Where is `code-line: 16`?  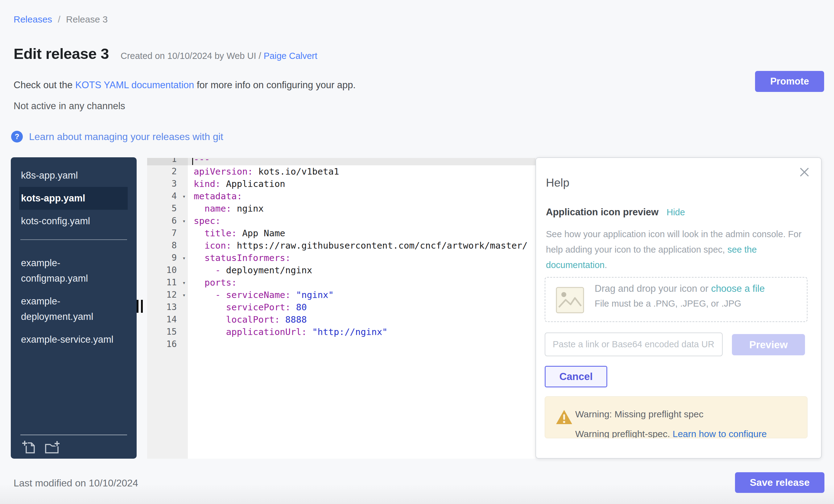
code-line: 16 is located at coordinates (341, 344).